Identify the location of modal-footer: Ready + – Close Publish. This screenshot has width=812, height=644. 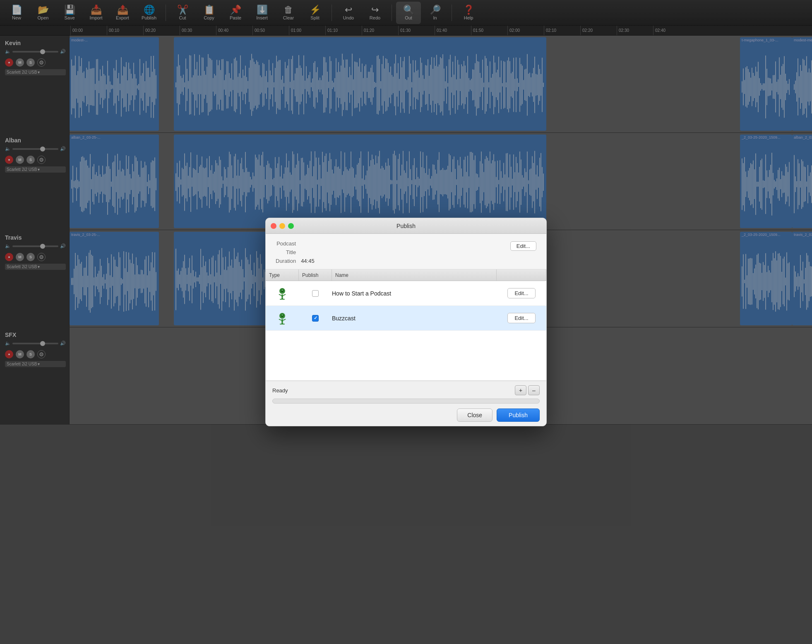
(406, 403).